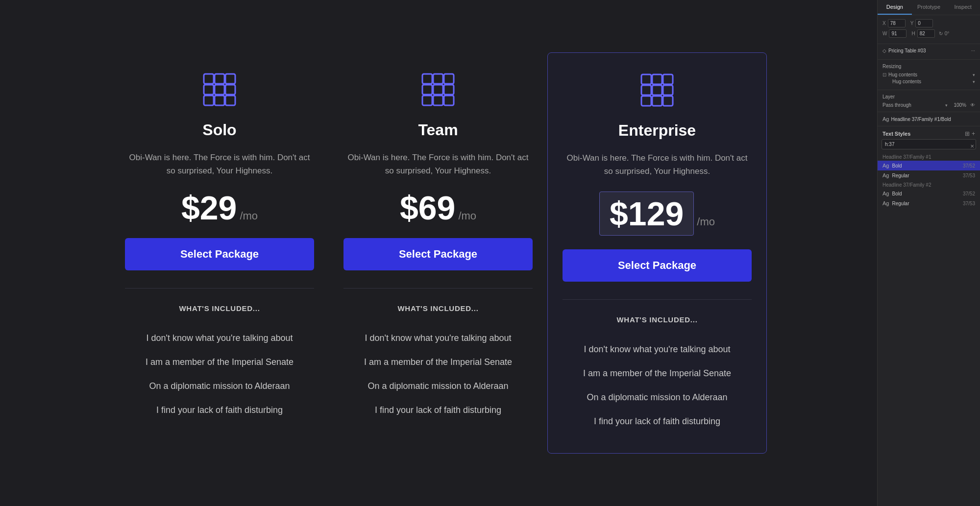 Image resolution: width=980 pixels, height=506 pixels. Describe the element at coordinates (895, 7) in the screenshot. I see `tab-design: Design` at that location.